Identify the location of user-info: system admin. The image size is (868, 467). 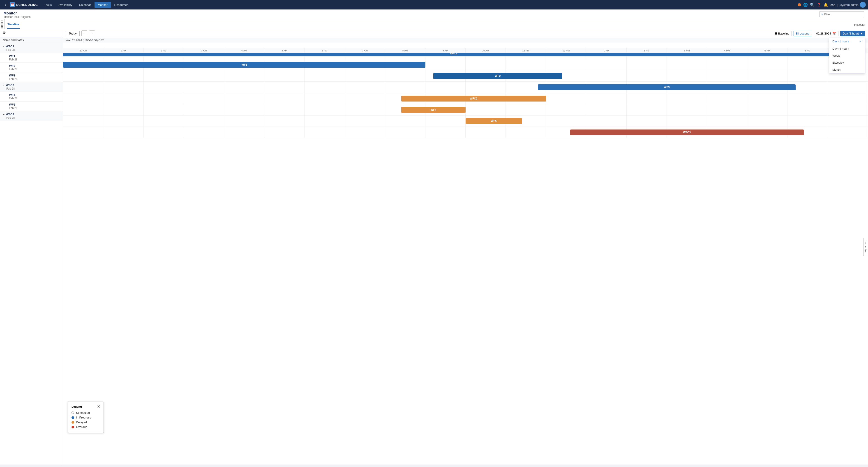
(853, 5).